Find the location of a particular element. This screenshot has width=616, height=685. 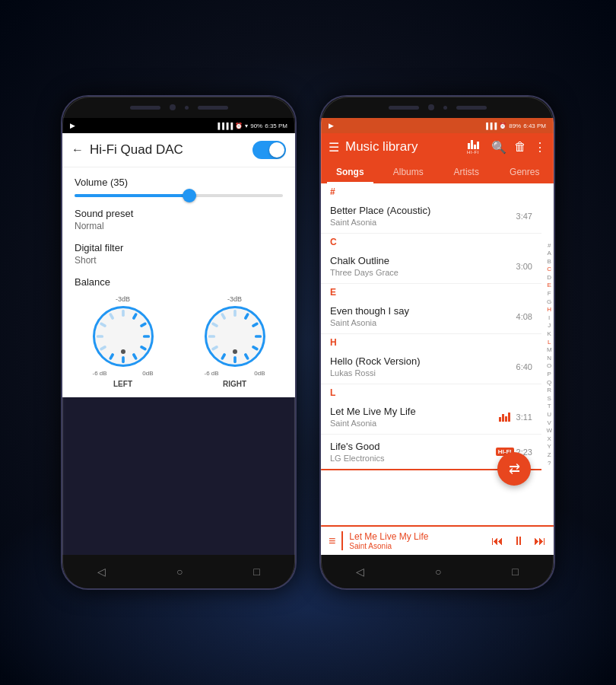

right-play-icon: ▶ is located at coordinates (332, 126).